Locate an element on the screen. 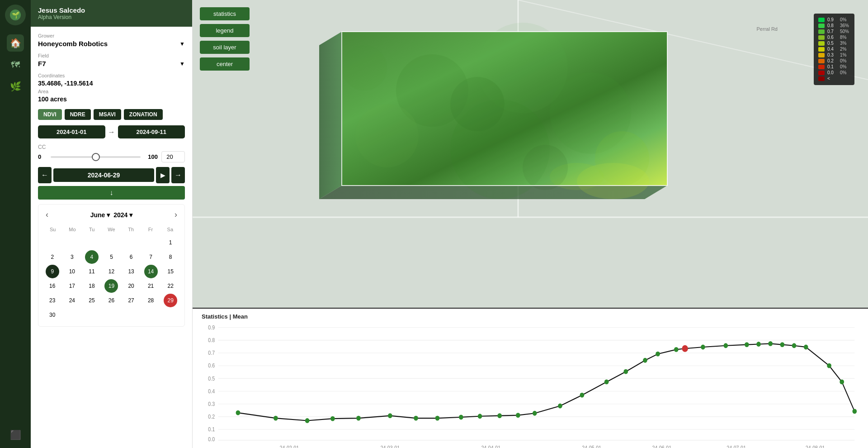  calendar-day-2: 2 is located at coordinates (52, 257).